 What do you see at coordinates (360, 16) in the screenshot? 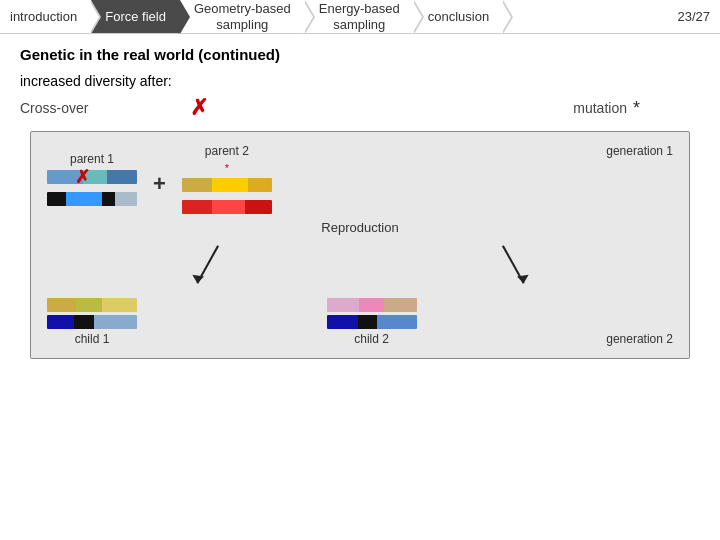
I see `nav-label-energy-sampling: Energy-basedsampling` at bounding box center [360, 16].